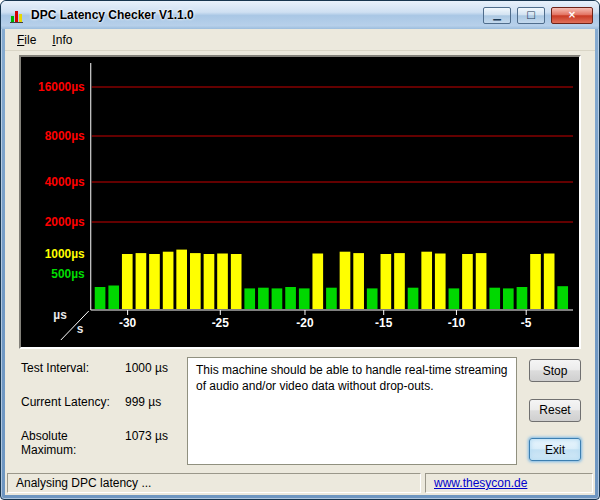 Image resolution: width=600 pixels, height=500 pixels. What do you see at coordinates (300, 483) in the screenshot?
I see `status-bar: Analysing DPC latency ... www.thesycon.d…` at bounding box center [300, 483].